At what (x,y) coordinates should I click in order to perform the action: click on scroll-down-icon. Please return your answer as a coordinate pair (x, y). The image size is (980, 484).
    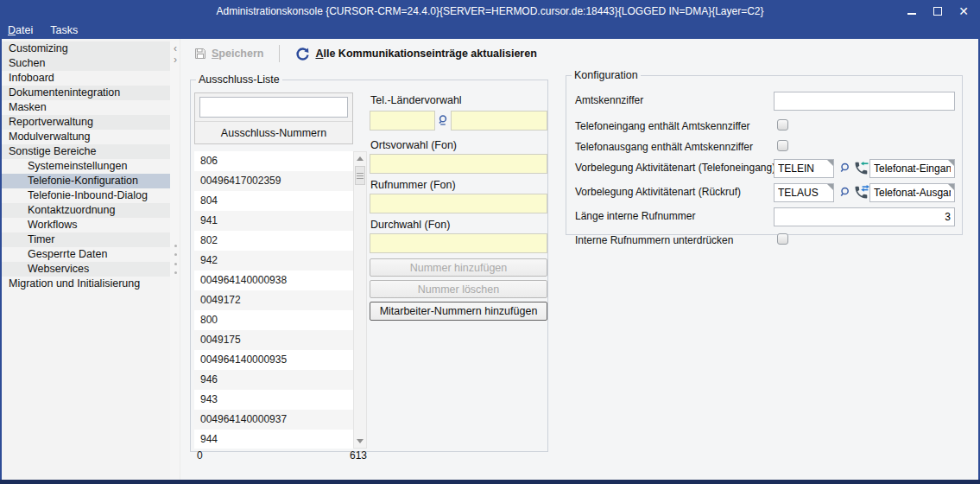
    Looking at the image, I should click on (360, 441).